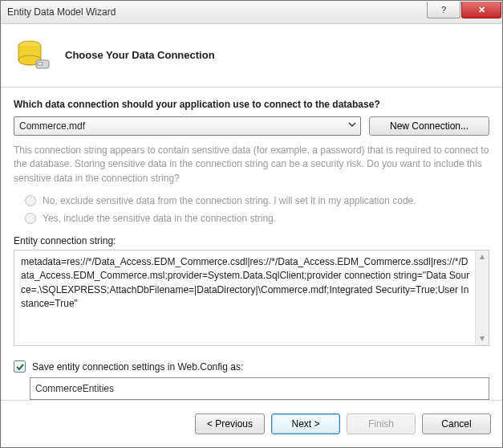 The width and height of the screenshot is (503, 448). Describe the element at coordinates (306, 424) in the screenshot. I see `next-button: Next >` at that location.